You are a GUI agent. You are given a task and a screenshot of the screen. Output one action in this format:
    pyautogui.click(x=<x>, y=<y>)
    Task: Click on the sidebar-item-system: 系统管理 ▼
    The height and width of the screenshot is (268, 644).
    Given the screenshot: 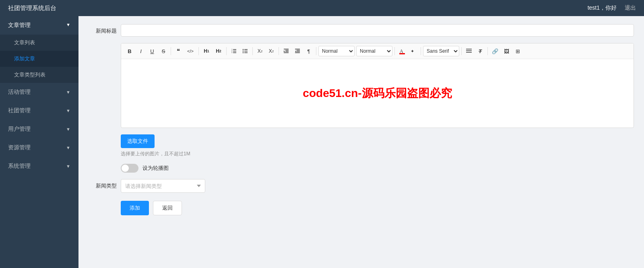 What is the action you would take?
    pyautogui.click(x=39, y=166)
    